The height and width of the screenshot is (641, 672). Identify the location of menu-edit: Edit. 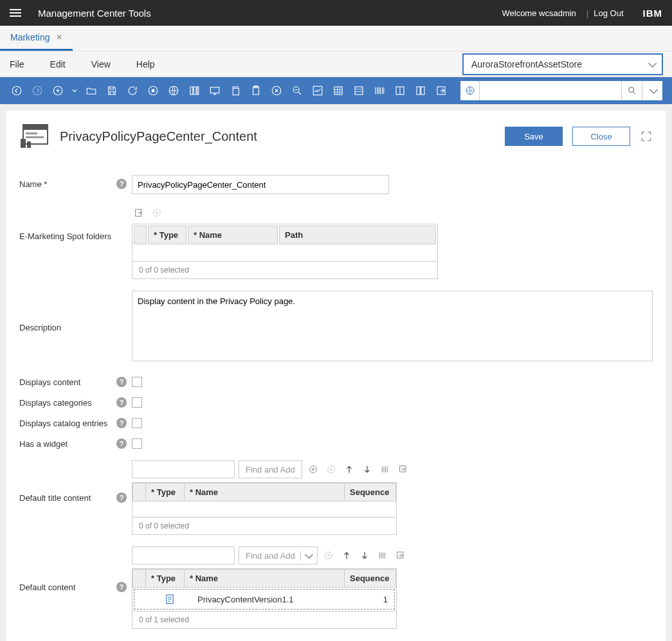
(58, 64).